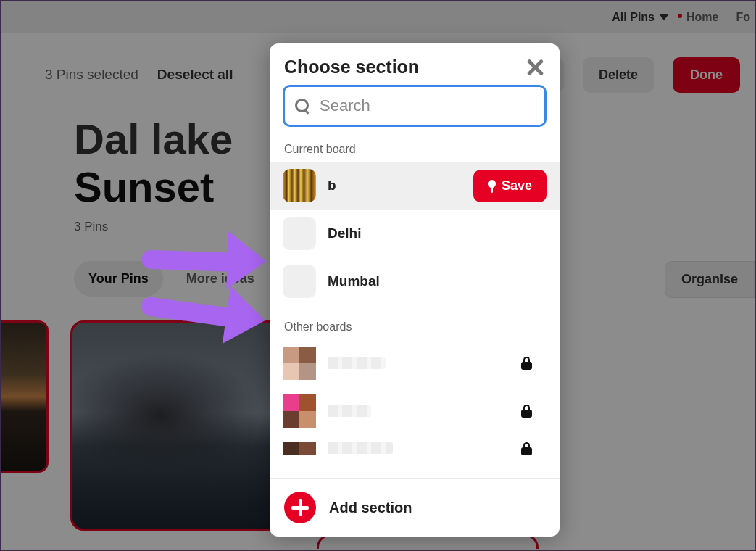 The image size is (756, 551). What do you see at coordinates (302, 106) in the screenshot?
I see `search-icon` at bounding box center [302, 106].